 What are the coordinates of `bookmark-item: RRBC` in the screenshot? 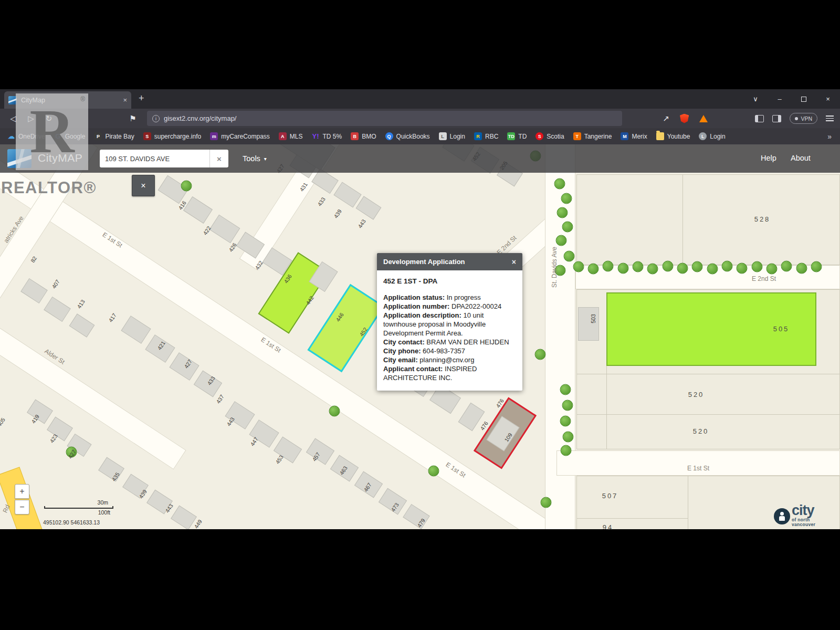 It's located at (486, 136).